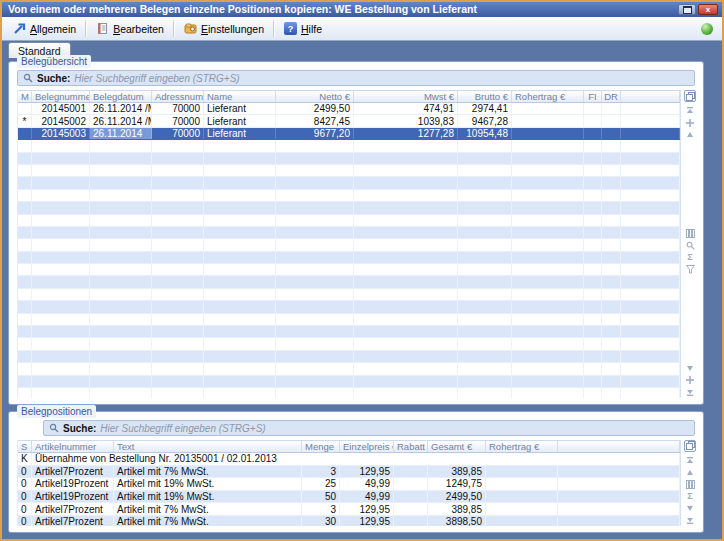 The height and width of the screenshot is (541, 724). I want to click on column-header-mwst-: Mwst €, so click(406, 96).